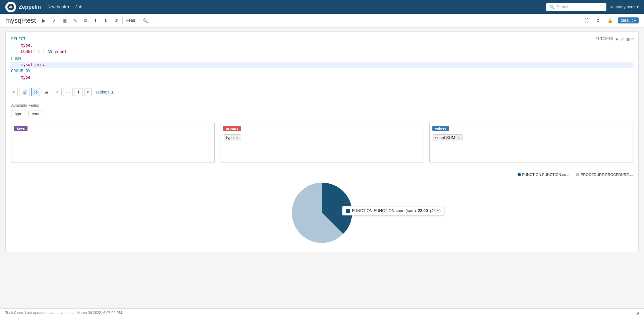 This screenshot has height=317, width=644. What do you see at coordinates (612, 7) in the screenshot?
I see `user-online-dot` at bounding box center [612, 7].